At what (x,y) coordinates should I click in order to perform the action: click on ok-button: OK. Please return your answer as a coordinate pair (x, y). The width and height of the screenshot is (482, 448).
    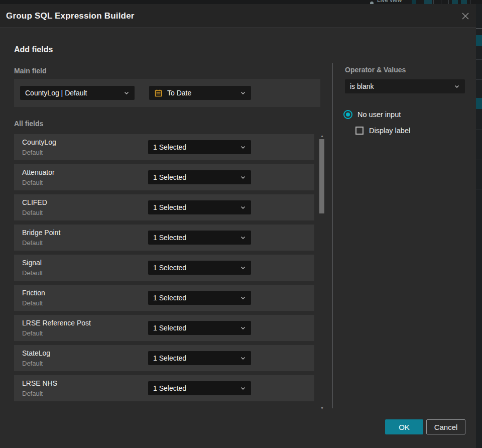
    Looking at the image, I should click on (404, 427).